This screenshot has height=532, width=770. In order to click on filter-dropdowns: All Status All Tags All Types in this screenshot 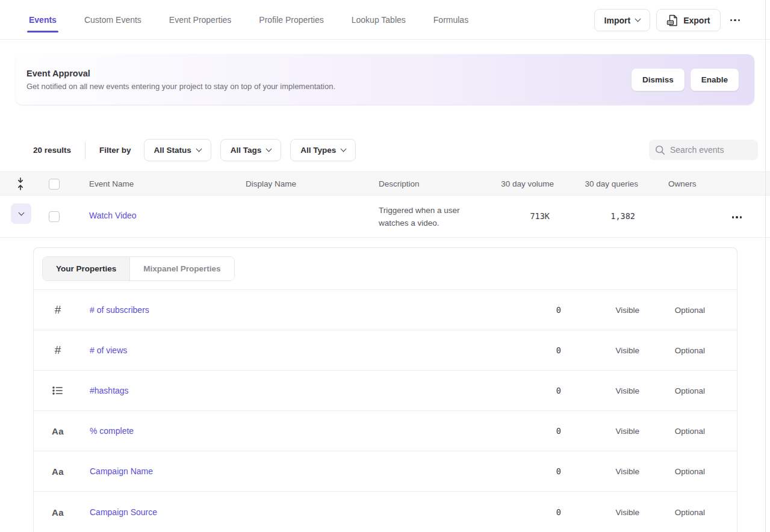, I will do `click(255, 150)`.